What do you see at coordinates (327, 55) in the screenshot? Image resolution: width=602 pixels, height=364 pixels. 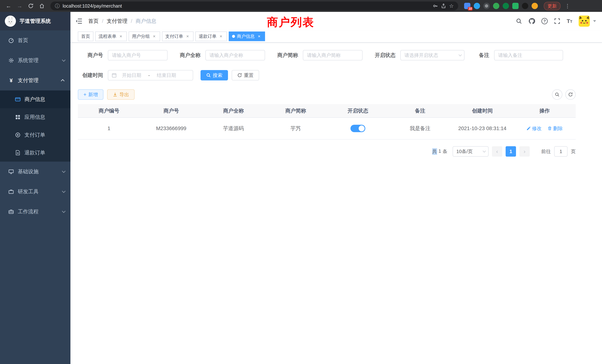 I see `filter-row-1: 商户号 商户全称 商户简称 开启状态` at bounding box center [327, 55].